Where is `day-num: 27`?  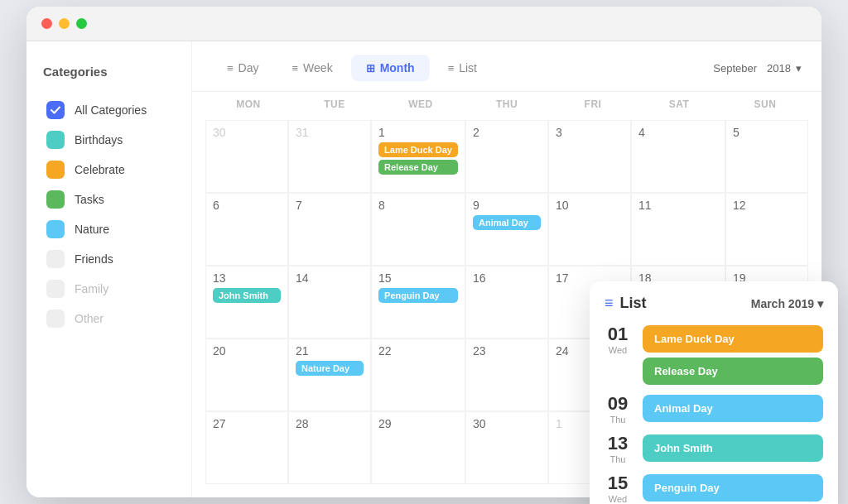
day-num: 27 is located at coordinates (247, 424).